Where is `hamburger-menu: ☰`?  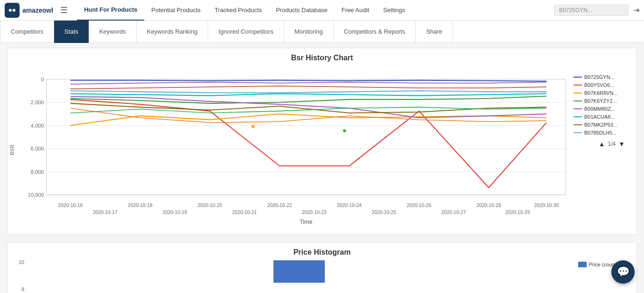
hamburger-menu: ☰ is located at coordinates (64, 10).